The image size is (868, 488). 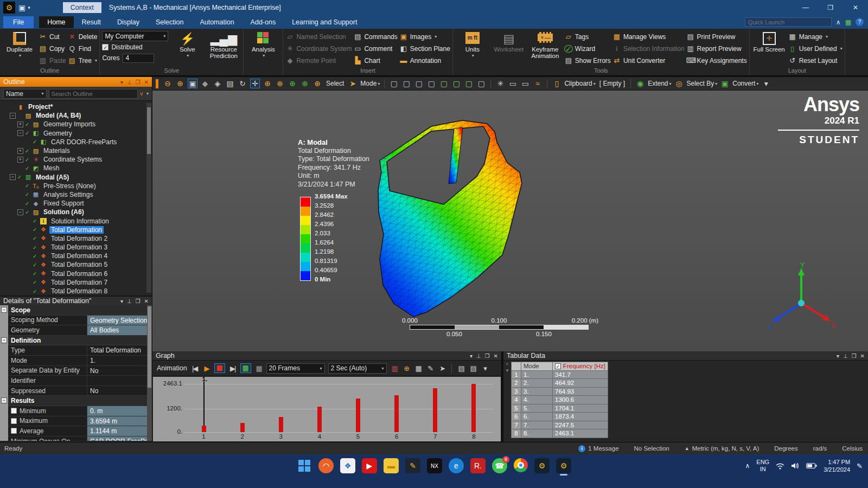 I want to click on outline-pin-icon: ⊥, so click(x=129, y=82).